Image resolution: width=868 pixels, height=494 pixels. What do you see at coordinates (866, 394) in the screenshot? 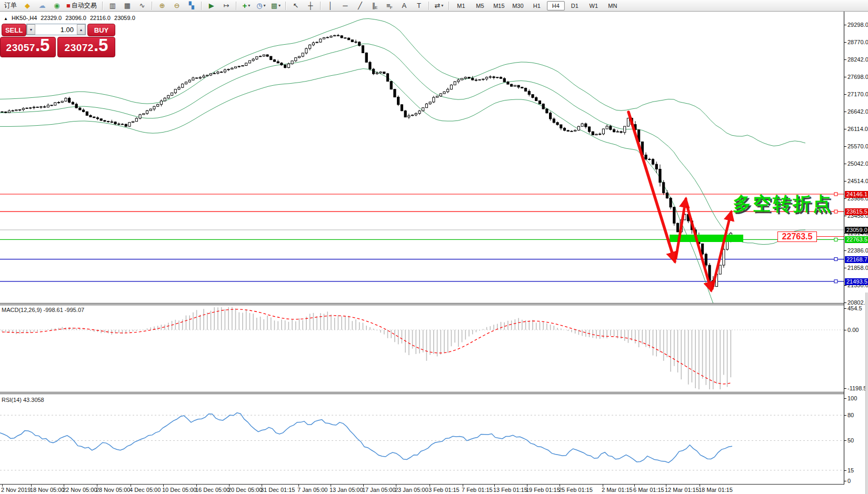
I see `scrollbar-strip` at bounding box center [866, 394].